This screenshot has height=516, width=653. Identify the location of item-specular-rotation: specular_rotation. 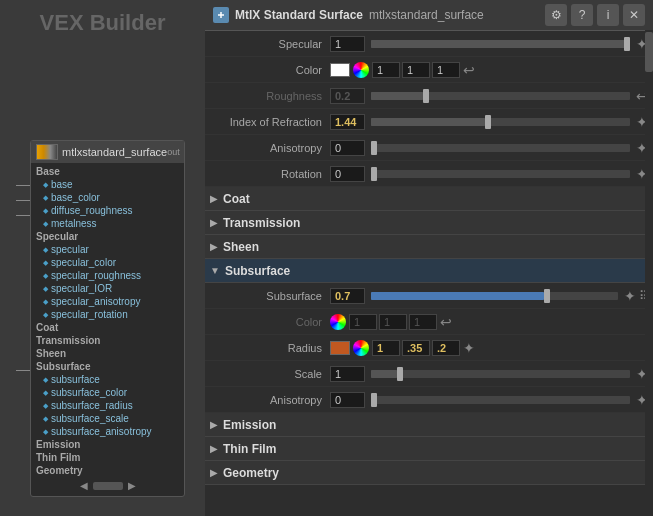
(108, 314).